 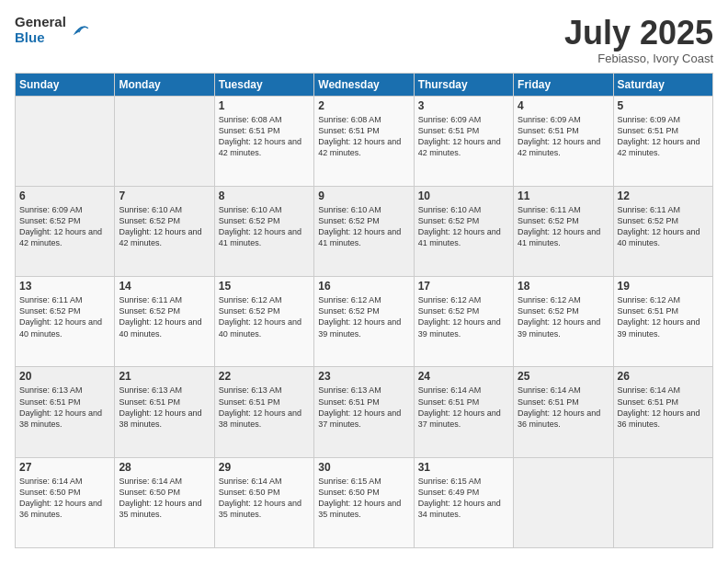 What do you see at coordinates (40, 22) in the screenshot?
I see `logo-general: General` at bounding box center [40, 22].